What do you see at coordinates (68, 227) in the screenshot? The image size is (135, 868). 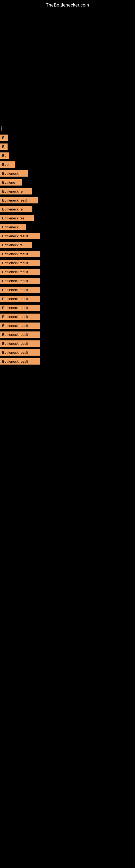 I see `result-item: Bottleneck` at bounding box center [68, 227].